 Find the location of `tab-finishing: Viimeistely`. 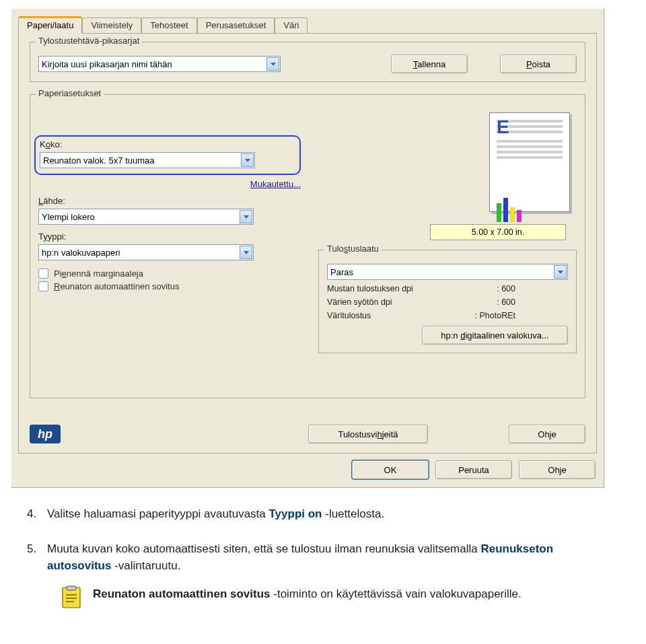

tab-finishing: Viimeistely is located at coordinates (112, 26).